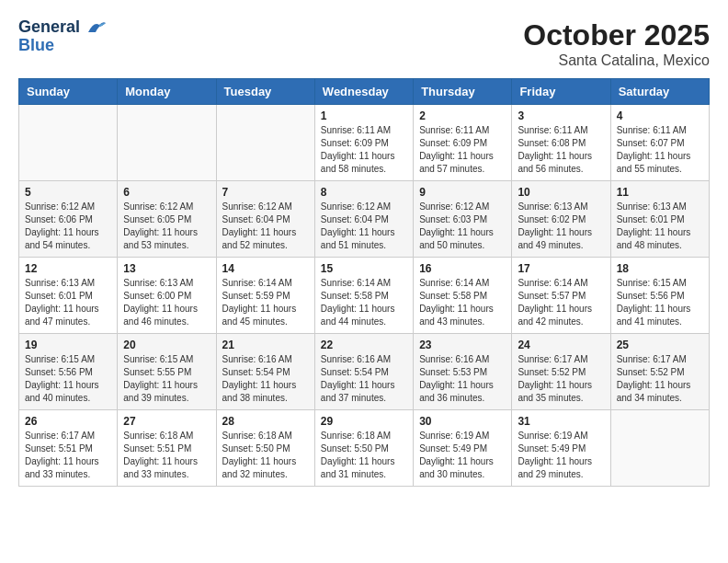 This screenshot has width=728, height=563. What do you see at coordinates (364, 92) in the screenshot?
I see `weekday-header-row: SundayMondayTuesdayWednesdayThursdayFrid…` at bounding box center [364, 92].